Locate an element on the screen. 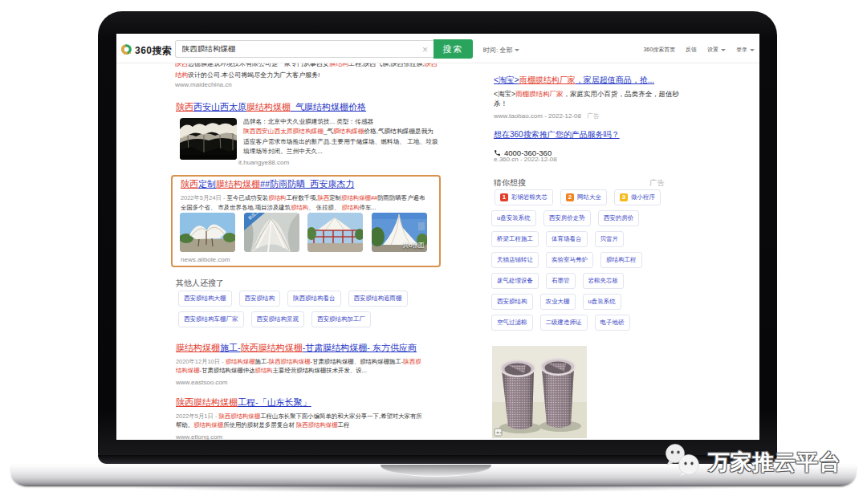 Image resolution: width=867 pixels, height=504 pixels. suggest-tags-row: 废气处理设备石墨管岩棉夹芯板 is located at coordinates (561, 281).